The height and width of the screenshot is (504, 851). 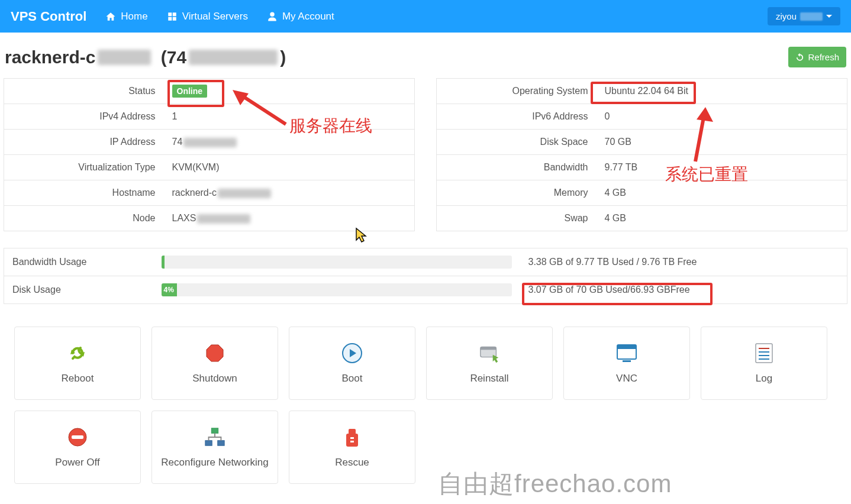 What do you see at coordinates (215, 353) in the screenshot?
I see `shutdown-icon` at bounding box center [215, 353].